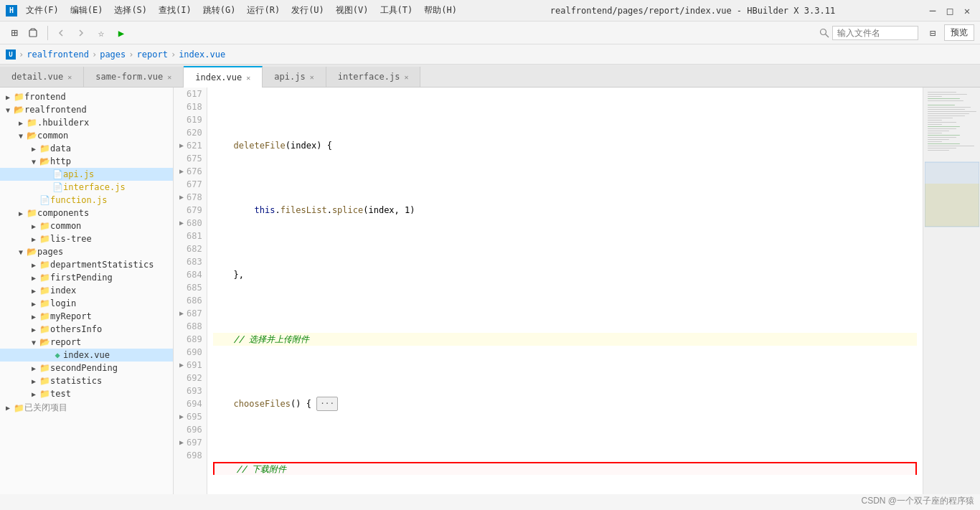 The image size is (980, 510). What do you see at coordinates (152, 55) in the screenshot?
I see `breadcrumb-report: report` at bounding box center [152, 55].